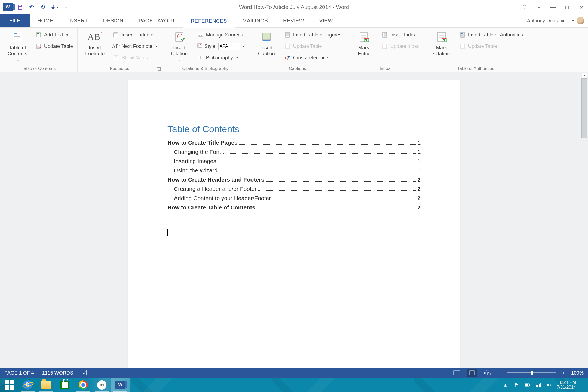 This screenshot has height=392, width=588. What do you see at coordinates (78, 21) in the screenshot?
I see `tab-insert: INSERT` at bounding box center [78, 21].